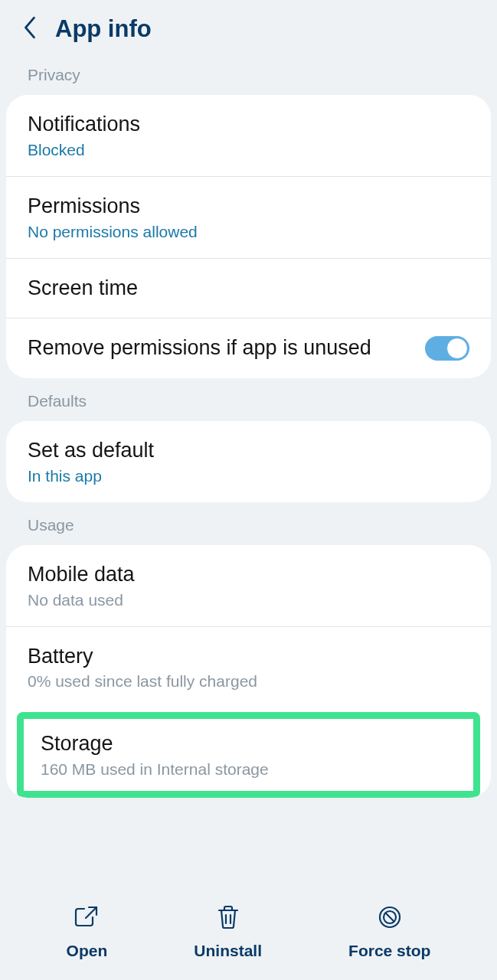 This screenshot has width=497, height=980. What do you see at coordinates (248, 462) in the screenshot?
I see `row-set-default: Set as default In this app` at bounding box center [248, 462].